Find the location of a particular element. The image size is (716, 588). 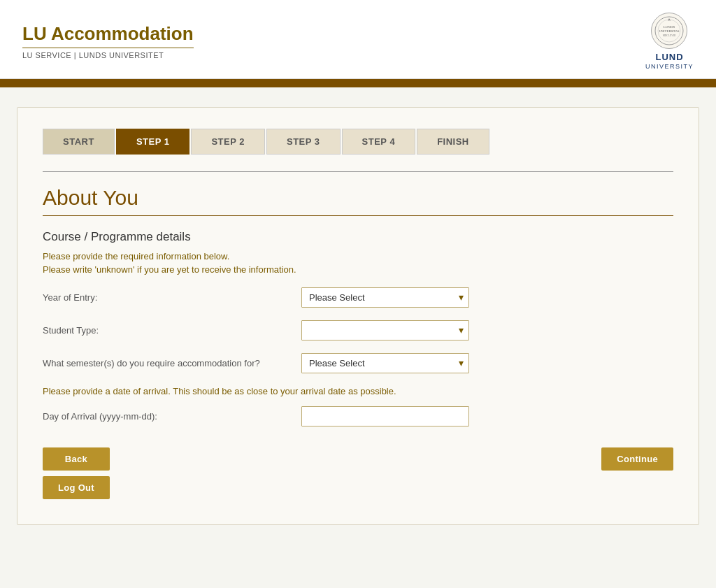

arrival-control is located at coordinates (385, 417).